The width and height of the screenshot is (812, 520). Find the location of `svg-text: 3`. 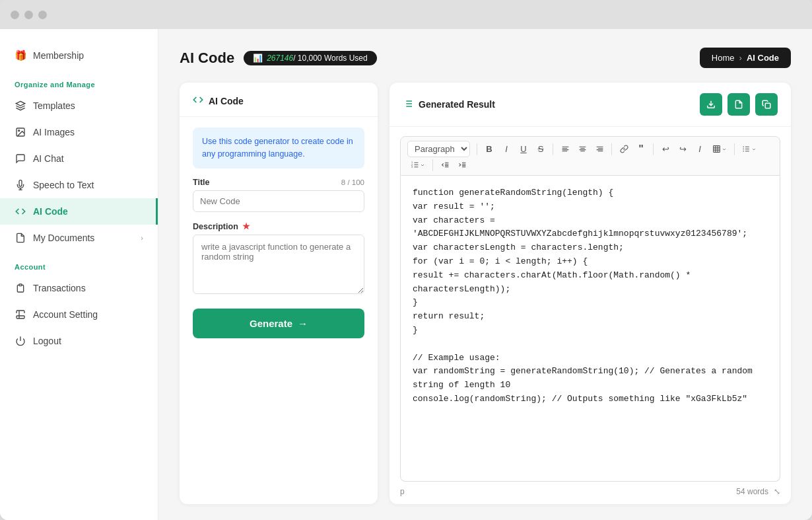

svg-text: 3 is located at coordinates (412, 167).